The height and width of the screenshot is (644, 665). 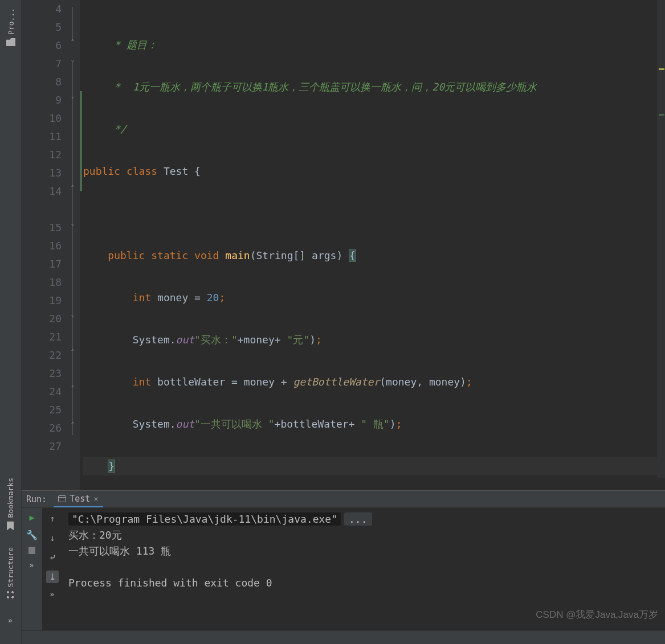 I want to click on soft-wrap-icon: ⤶, so click(x=52, y=557).